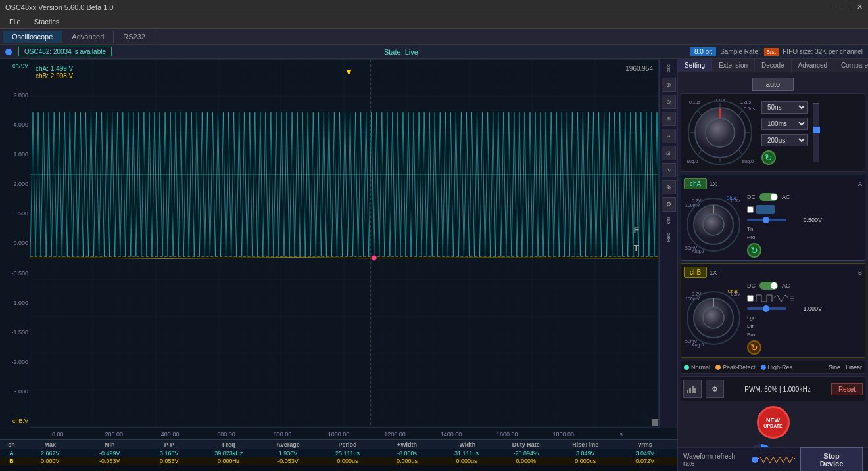  What do you see at coordinates (110, 453) in the screenshot?
I see `row-a-min: -0.499V` at bounding box center [110, 453].